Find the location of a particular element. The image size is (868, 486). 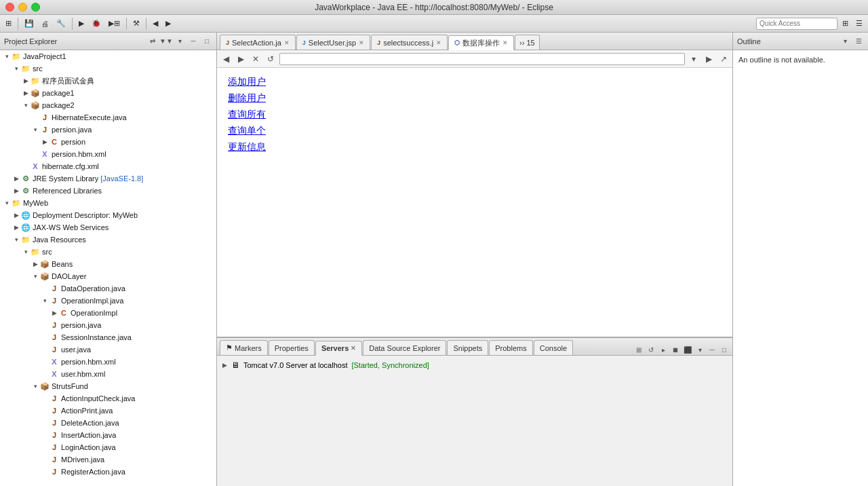

bottom-toolbar-btn-6: ─ is located at coordinates (712, 350).